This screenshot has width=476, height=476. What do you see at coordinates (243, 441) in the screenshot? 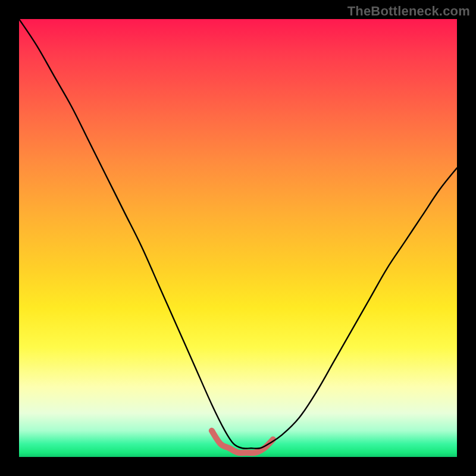
I see `accent-bottom-arc` at bounding box center [243, 441].